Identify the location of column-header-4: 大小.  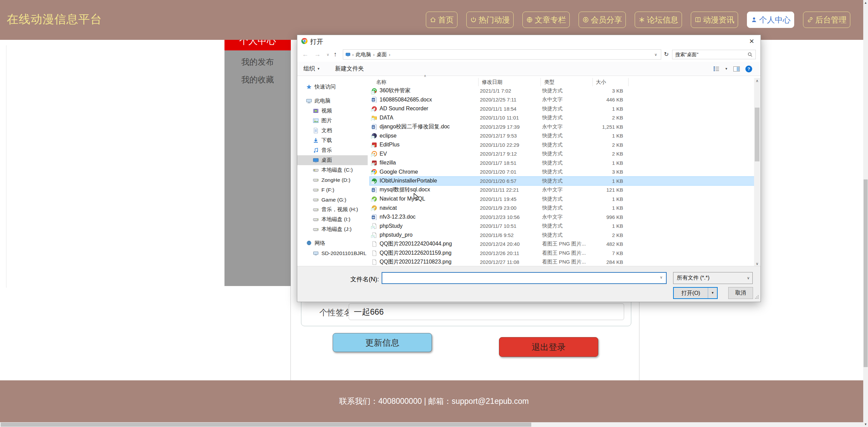
(611, 82).